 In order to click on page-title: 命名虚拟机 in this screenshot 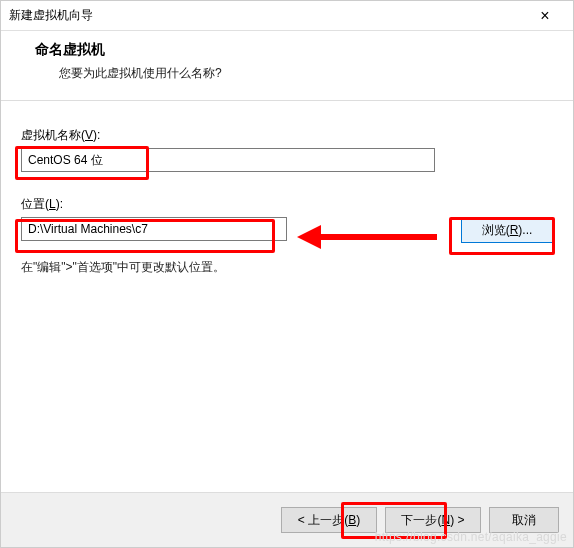, I will do `click(296, 50)`.